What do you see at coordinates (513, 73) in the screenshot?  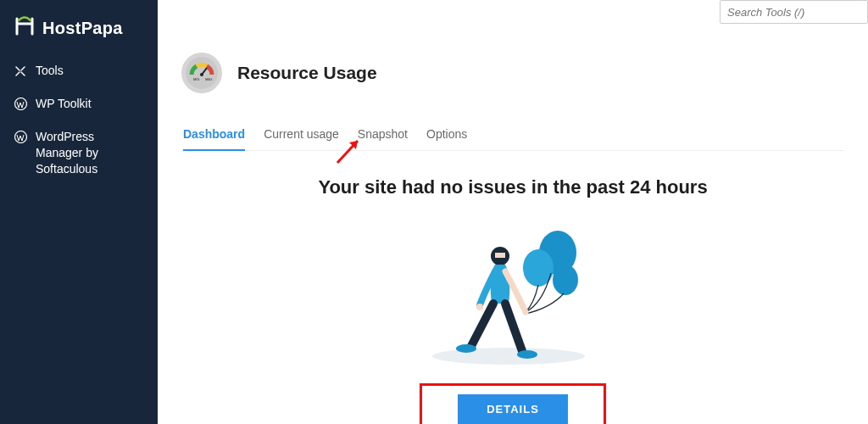 I see `page-header: MIN MAX Resource Usage` at bounding box center [513, 73].